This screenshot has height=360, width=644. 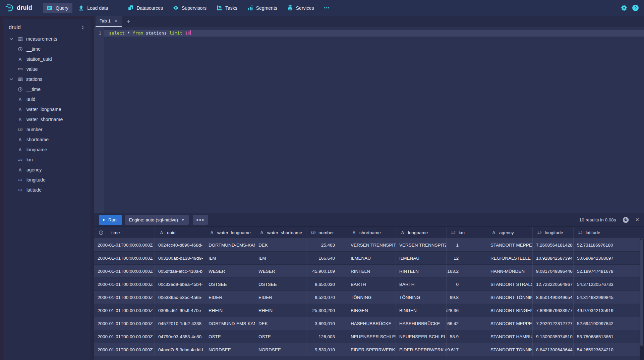 What do you see at coordinates (421, 311) in the screenshot?
I see `cell-longname: BINGEN` at bounding box center [421, 311].